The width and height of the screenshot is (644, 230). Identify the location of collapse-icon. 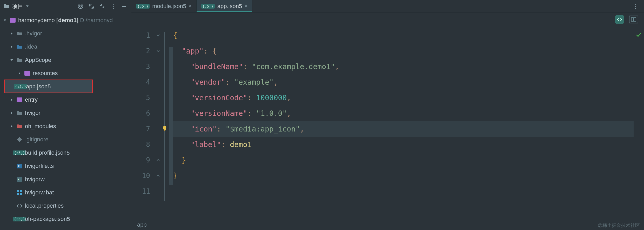
(102, 6).